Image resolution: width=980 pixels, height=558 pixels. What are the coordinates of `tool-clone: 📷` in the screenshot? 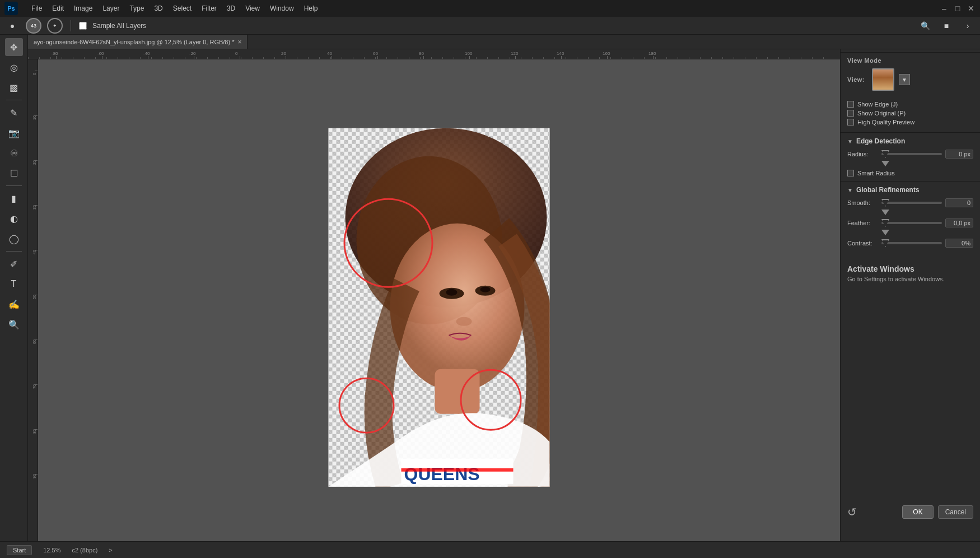 It's located at (14, 133).